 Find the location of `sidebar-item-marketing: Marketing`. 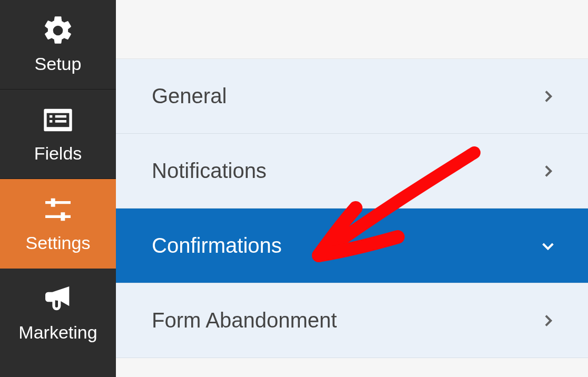

sidebar-item-marketing: Marketing is located at coordinates (58, 313).